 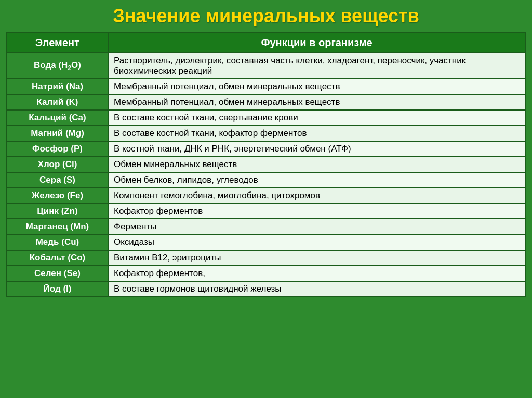 I want to click on function-cell: Кофактор ферментов,, so click(x=317, y=273).